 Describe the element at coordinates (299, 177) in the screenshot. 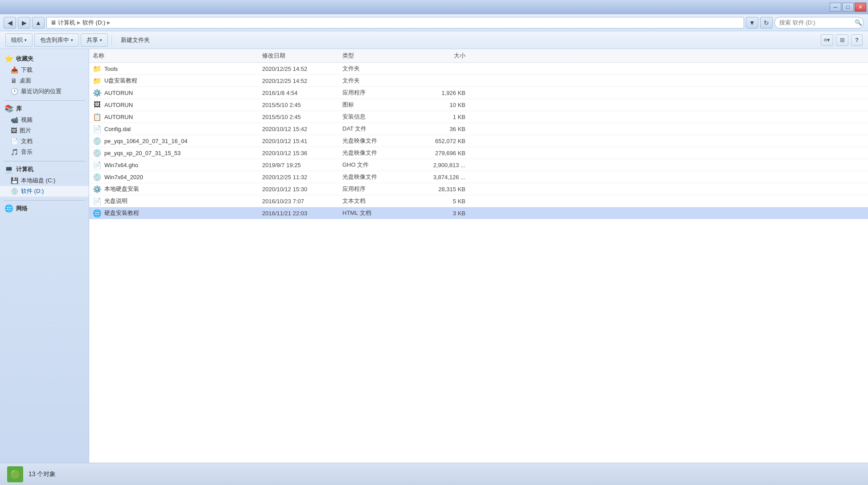

I see `file-date: 2020/12/25 11:32` at that location.